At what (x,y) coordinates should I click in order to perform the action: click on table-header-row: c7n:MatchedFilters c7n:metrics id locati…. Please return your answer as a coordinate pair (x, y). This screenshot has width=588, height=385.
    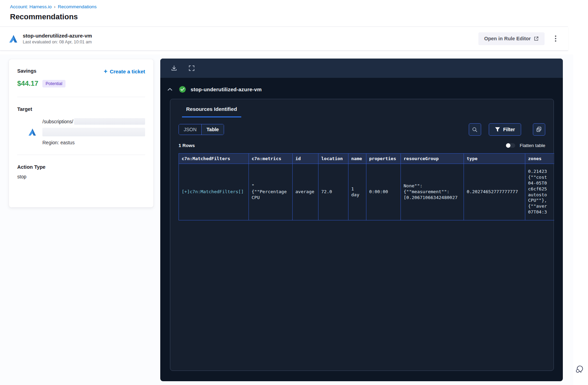
    Looking at the image, I should click on (367, 159).